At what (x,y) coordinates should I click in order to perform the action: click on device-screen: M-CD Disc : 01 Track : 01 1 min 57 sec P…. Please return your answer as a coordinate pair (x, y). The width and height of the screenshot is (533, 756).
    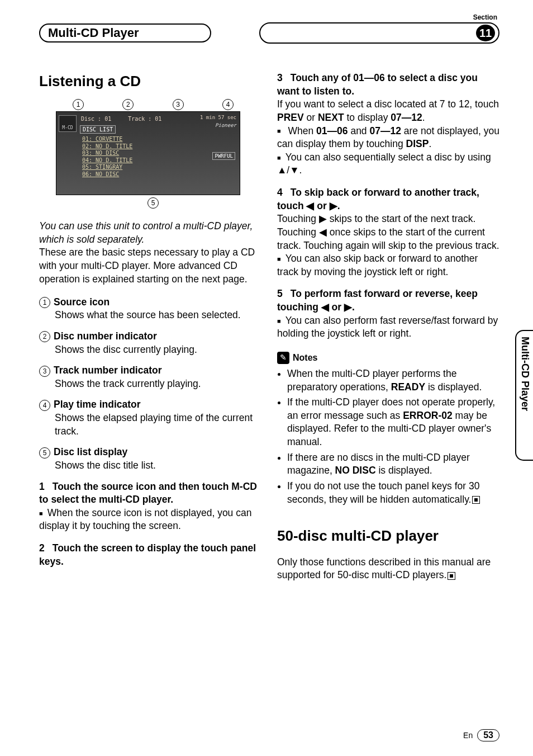
    Looking at the image, I should click on (148, 153).